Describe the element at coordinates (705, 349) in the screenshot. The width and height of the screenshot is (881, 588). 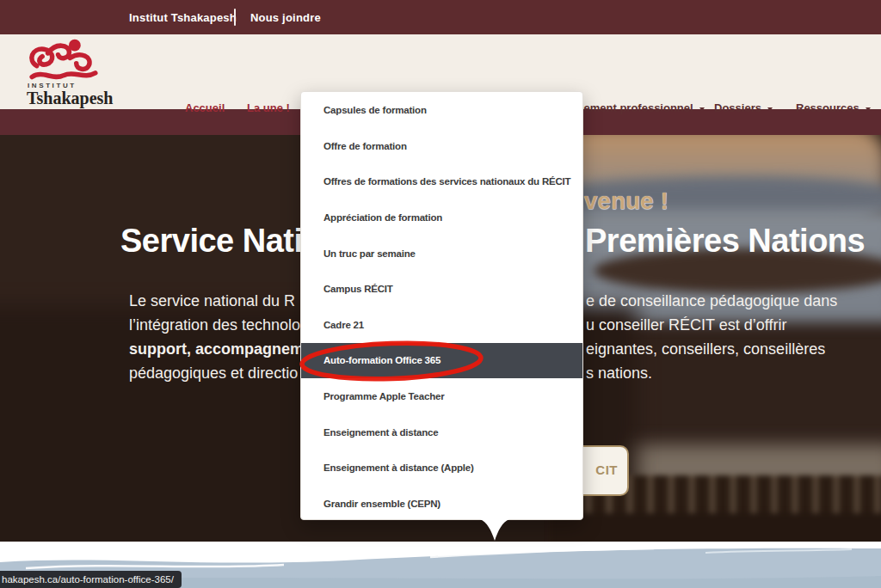
I see `hero-paragraph-line: eignantes, conseillers, conseillères` at that location.